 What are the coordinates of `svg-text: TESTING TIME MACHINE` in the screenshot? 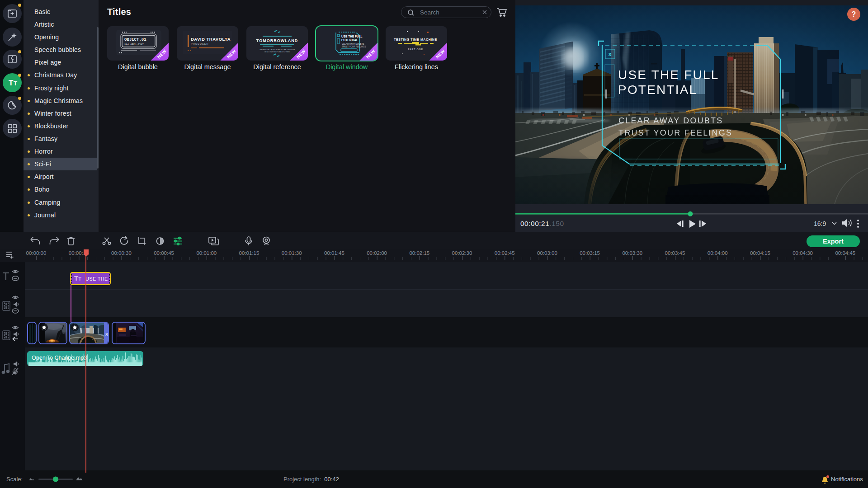 It's located at (415, 40).